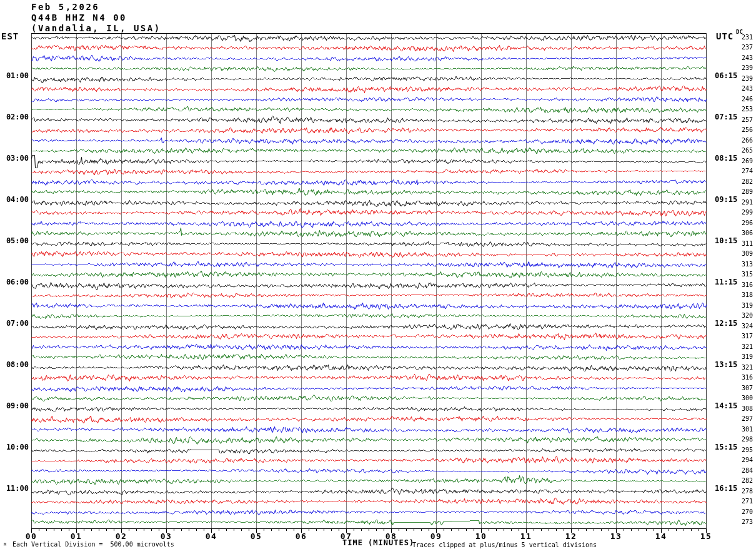 The height and width of the screenshot is (554, 756). Describe the element at coordinates (747, 336) in the screenshot. I see `dc-value: 317` at that location.